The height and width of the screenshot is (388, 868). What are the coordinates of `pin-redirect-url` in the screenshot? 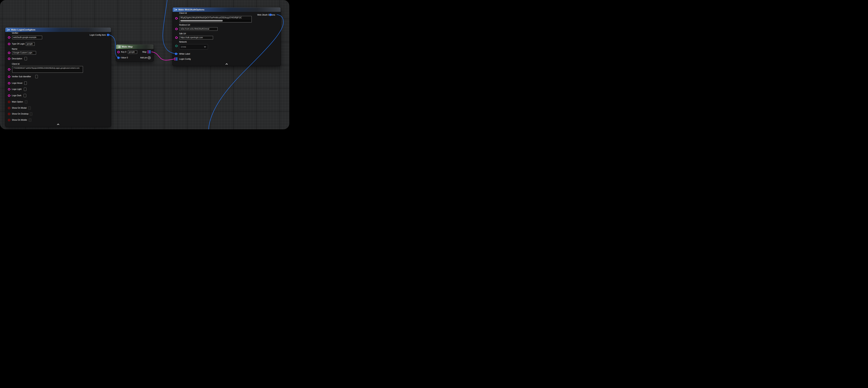 It's located at (177, 29).